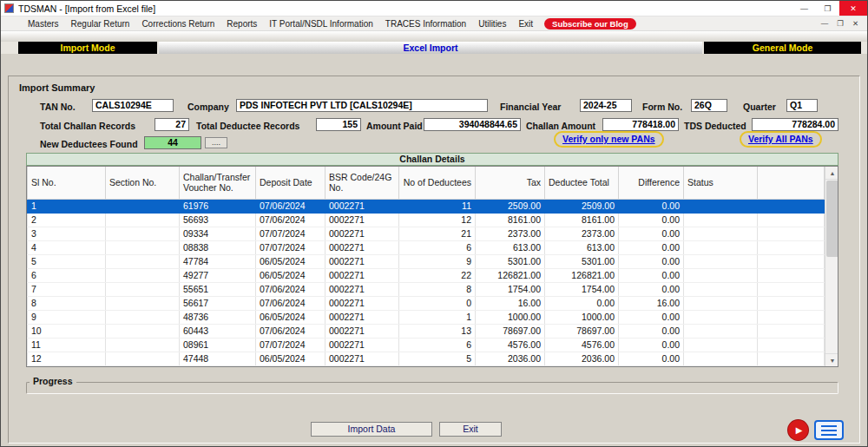 The image size is (868, 447). What do you see at coordinates (492, 24) in the screenshot?
I see `menu-item-utilities: Utilities` at bounding box center [492, 24].